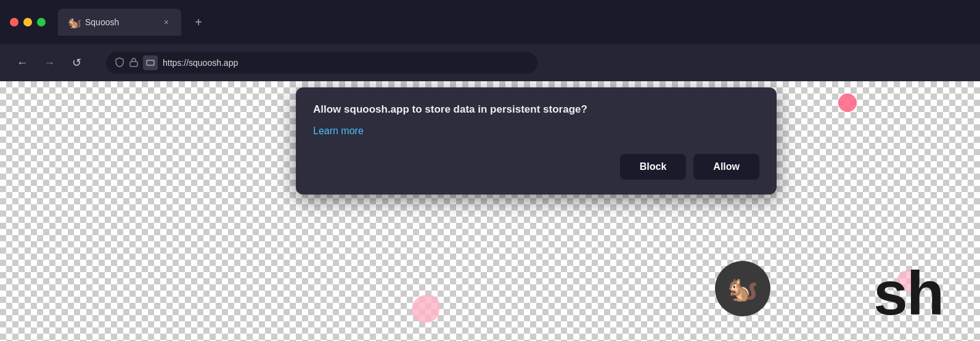  What do you see at coordinates (74, 22) in the screenshot?
I see `tab-favicon: 🐿️` at bounding box center [74, 22].